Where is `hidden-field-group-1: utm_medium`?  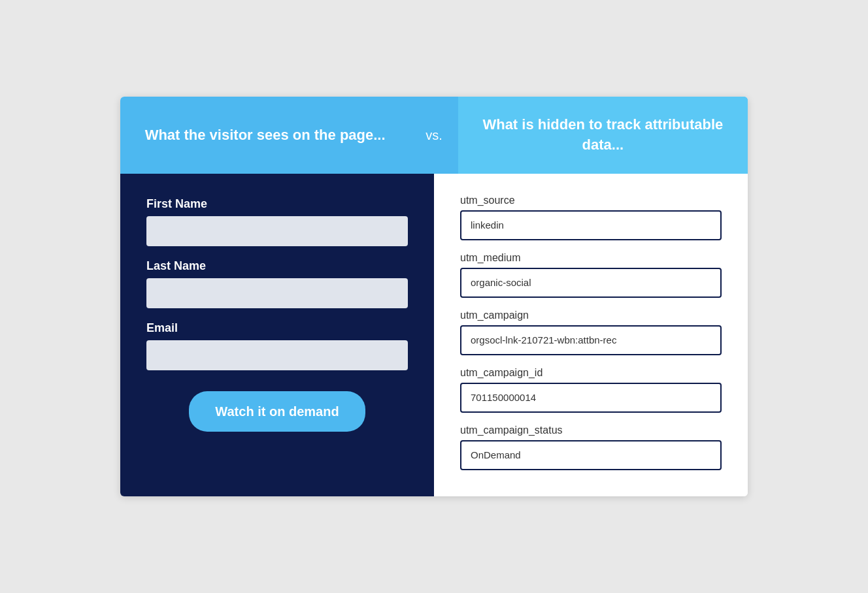
hidden-field-group-1: utm_medium is located at coordinates (591, 275).